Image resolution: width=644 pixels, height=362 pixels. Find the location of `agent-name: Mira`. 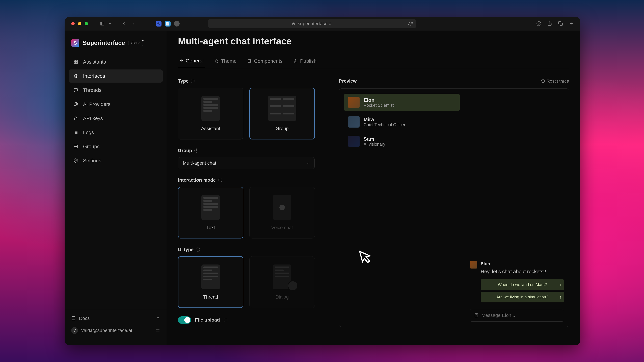

agent-name: Mira is located at coordinates (384, 120).